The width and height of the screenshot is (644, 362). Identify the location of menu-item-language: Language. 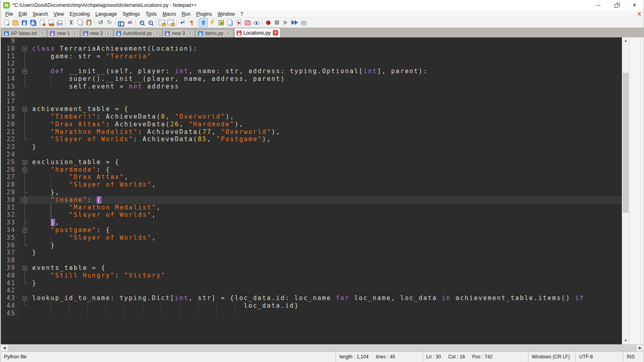
(106, 14).